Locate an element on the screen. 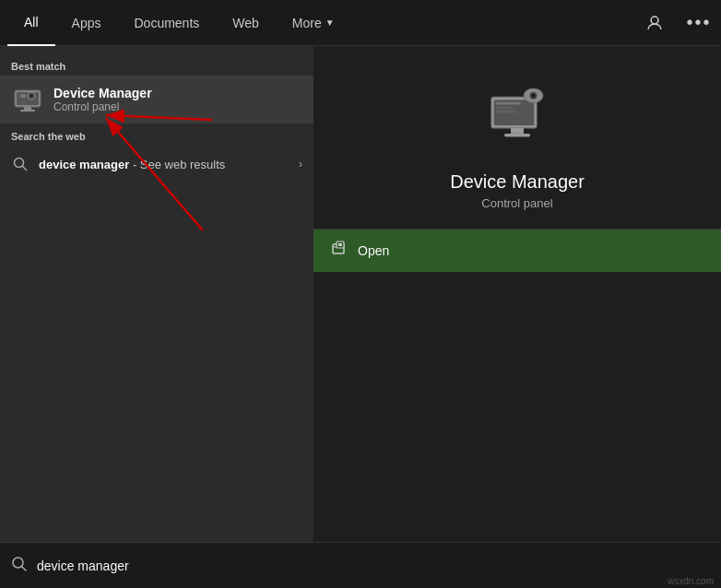  tab-documents: Documents is located at coordinates (166, 23).